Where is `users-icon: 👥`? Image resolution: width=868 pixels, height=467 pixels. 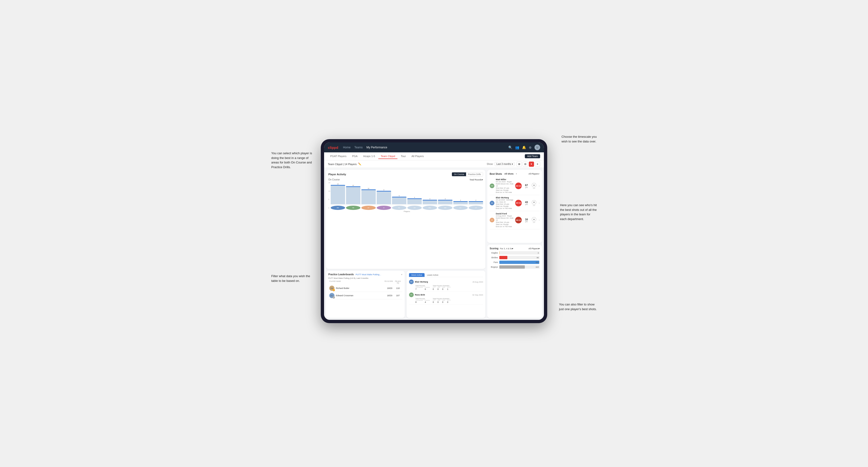 users-icon: 👥 is located at coordinates (517, 148).